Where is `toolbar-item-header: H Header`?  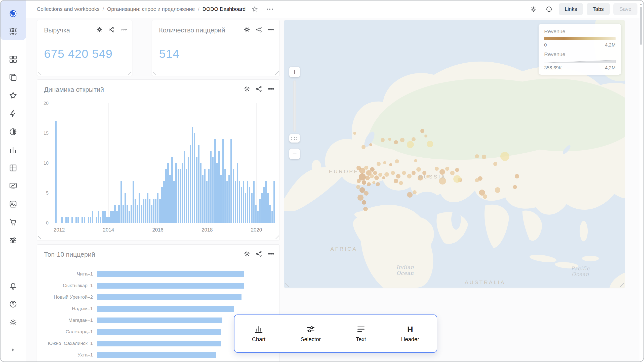 toolbar-item-header: H Header is located at coordinates (410, 334).